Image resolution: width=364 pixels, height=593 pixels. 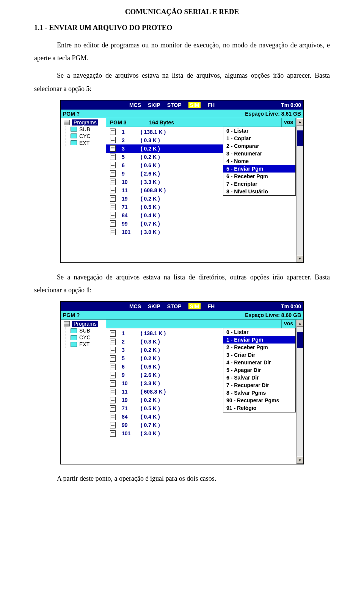 I want to click on file-size: ( 138.1 K ), so click(x=153, y=132).